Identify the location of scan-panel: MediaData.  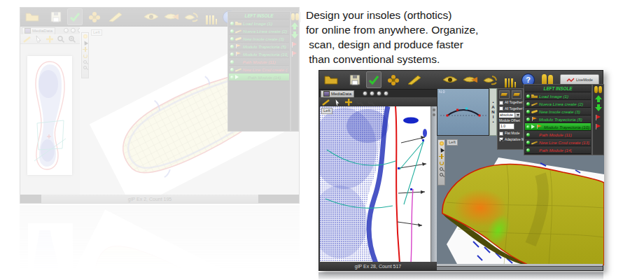
(378, 180).